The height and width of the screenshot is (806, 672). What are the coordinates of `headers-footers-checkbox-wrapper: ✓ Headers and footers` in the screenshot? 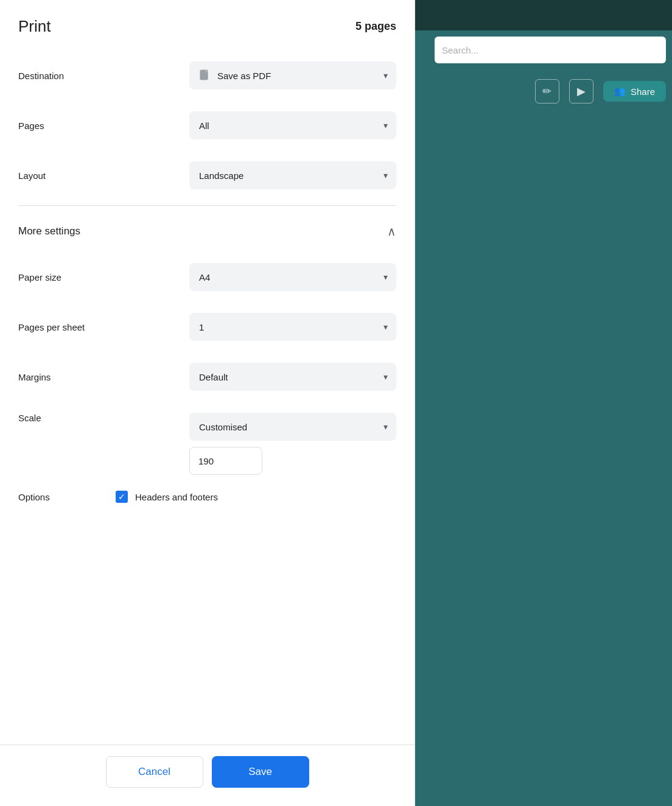 It's located at (167, 497).